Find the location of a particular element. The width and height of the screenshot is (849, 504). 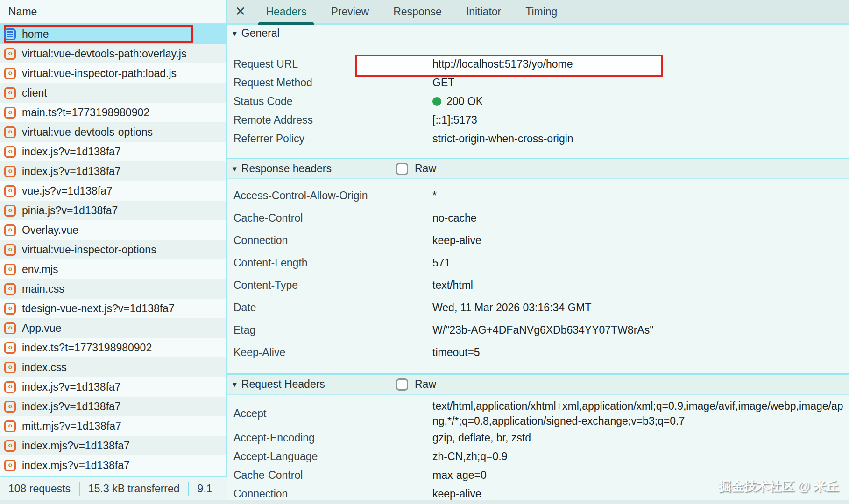

raw-label: Raw is located at coordinates (425, 169).